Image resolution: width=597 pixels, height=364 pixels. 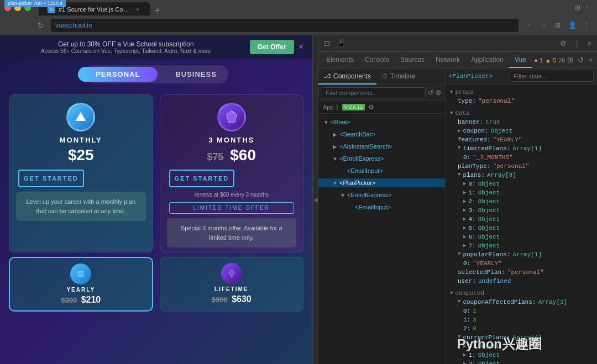 I want to click on props-section: ▼ props type: "personal", so click(x=521, y=97).